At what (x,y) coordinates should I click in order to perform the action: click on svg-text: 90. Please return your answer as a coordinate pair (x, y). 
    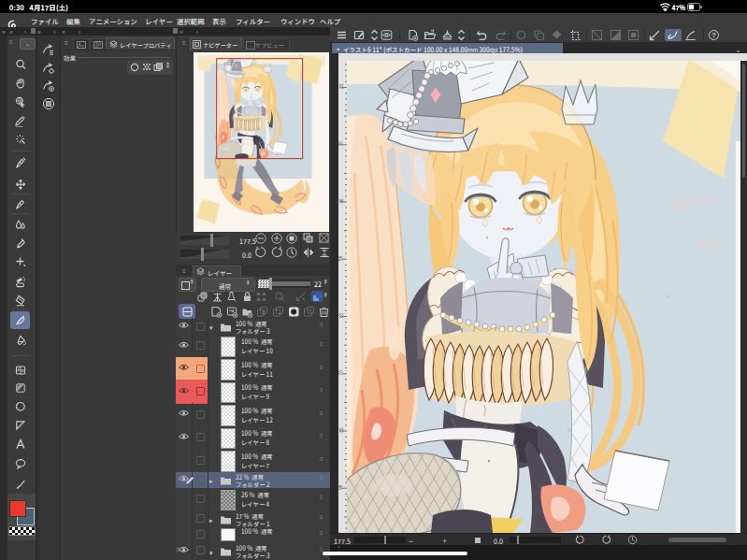
    Looking at the image, I should click on (342, 487).